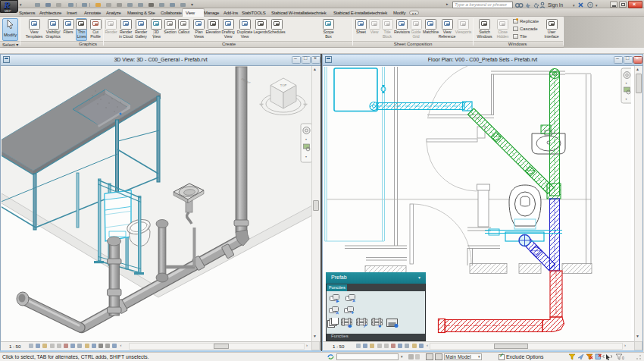 This screenshot has height=361, width=644. I want to click on svg-text: 0, so click(623, 358).